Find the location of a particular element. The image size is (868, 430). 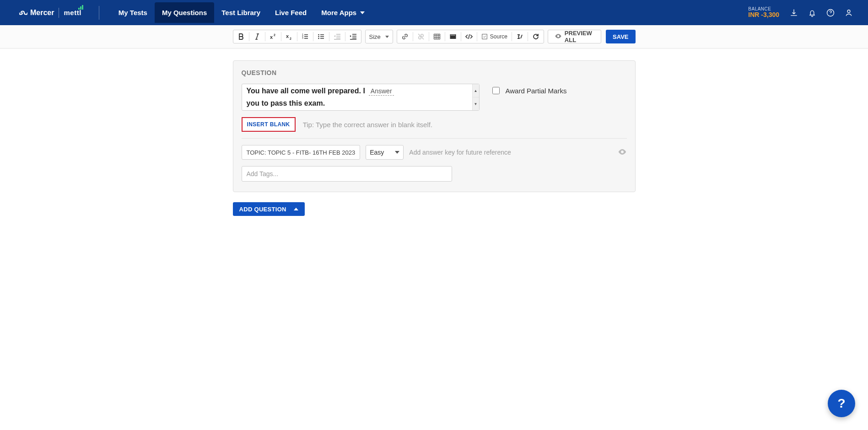

size-label: Size is located at coordinates (375, 37).